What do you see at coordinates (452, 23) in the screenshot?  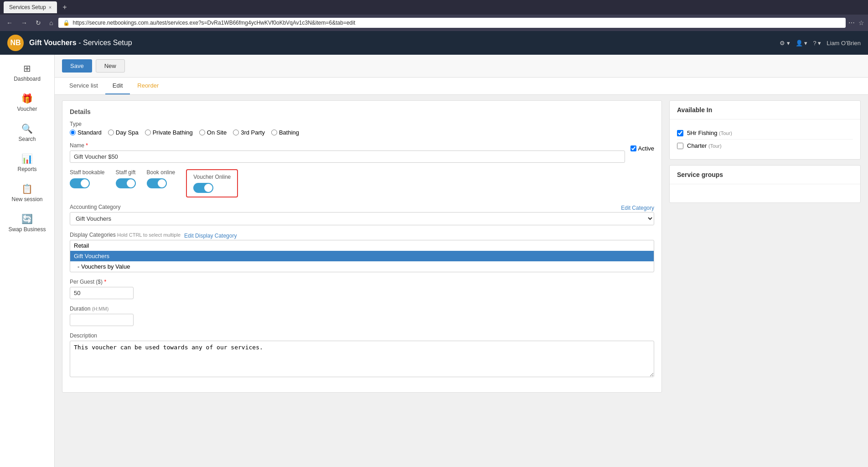 I see `address-bar: 🔒 https://secure.netbookings.com.au/test…` at bounding box center [452, 23].